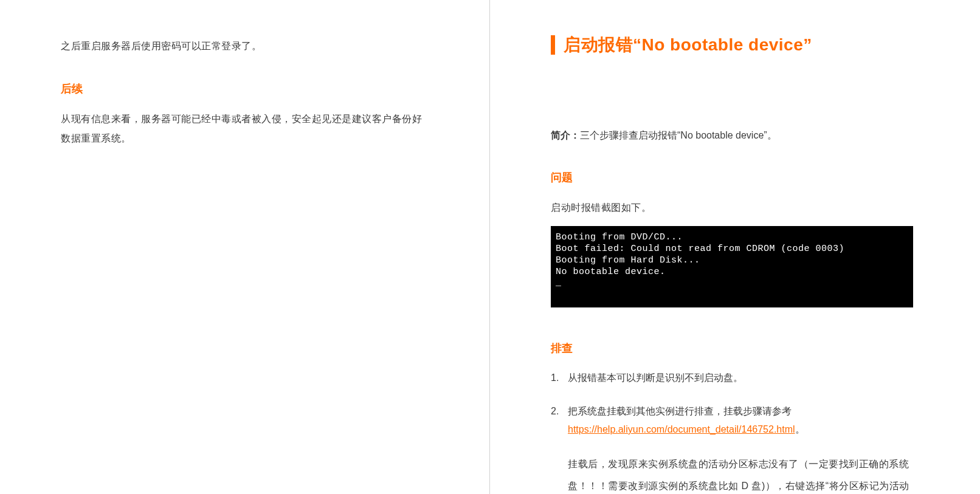 Image resolution: width=980 pixels, height=494 pixels. What do you see at coordinates (732, 208) in the screenshot?
I see `paragraph: 启动时报错截图如下。` at bounding box center [732, 208].